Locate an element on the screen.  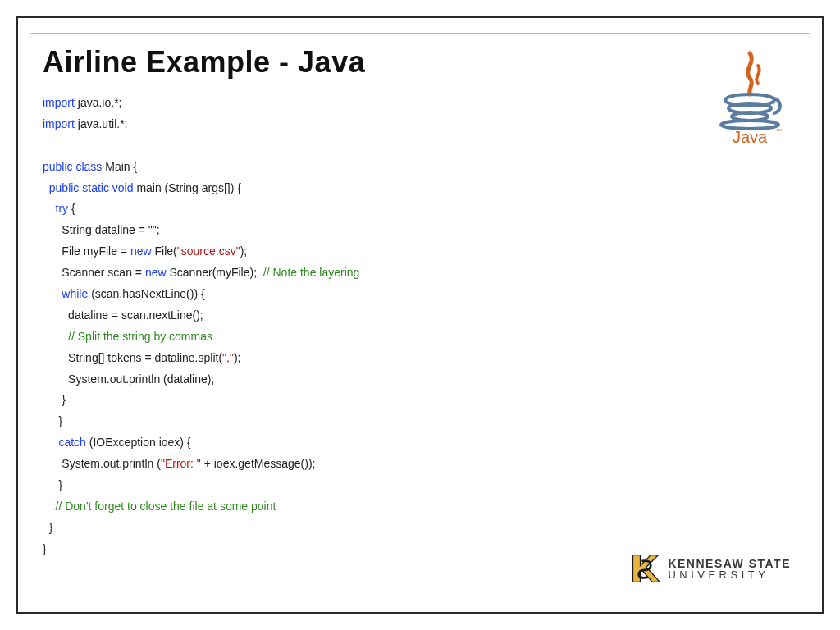
code-text: (scan.hasNextLine()) { is located at coordinates (146, 294).